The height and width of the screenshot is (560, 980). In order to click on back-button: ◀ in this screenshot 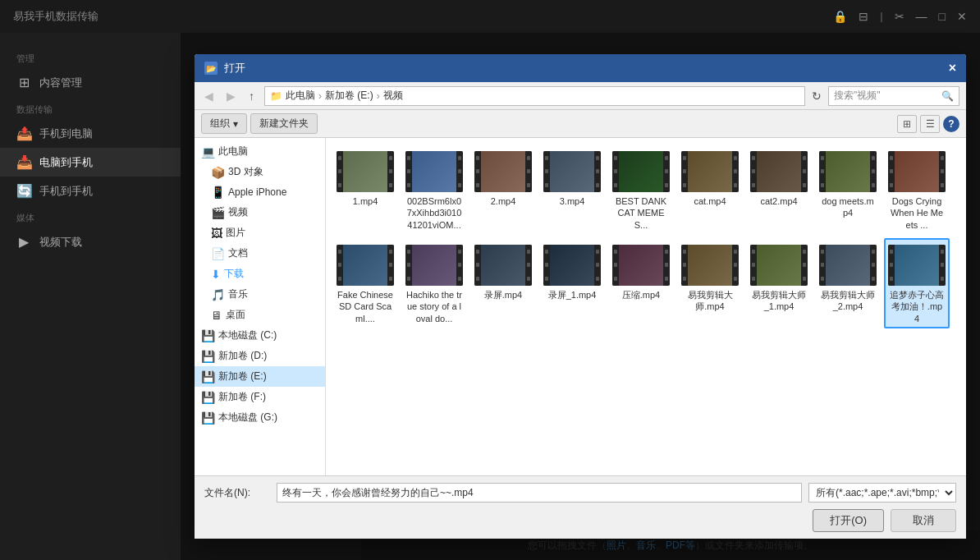, I will do `click(208, 96)`.